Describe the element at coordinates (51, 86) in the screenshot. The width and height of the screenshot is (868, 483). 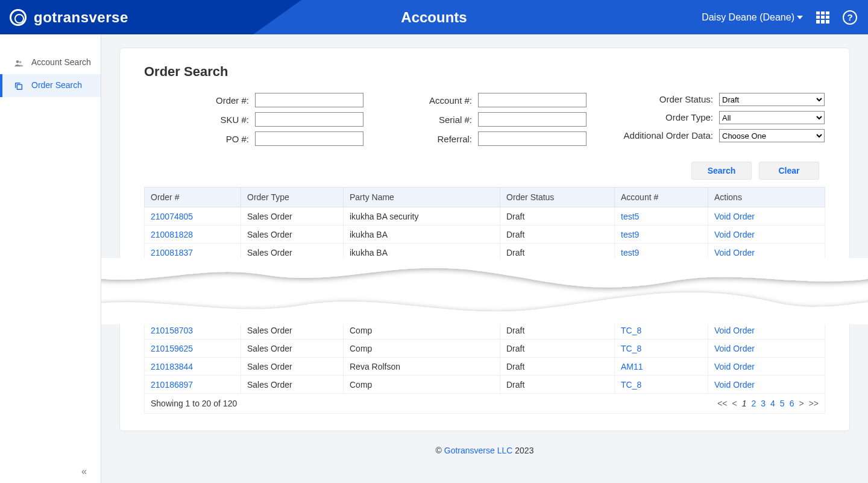
I see `sidebar-item-order-search: Order Search` at that location.